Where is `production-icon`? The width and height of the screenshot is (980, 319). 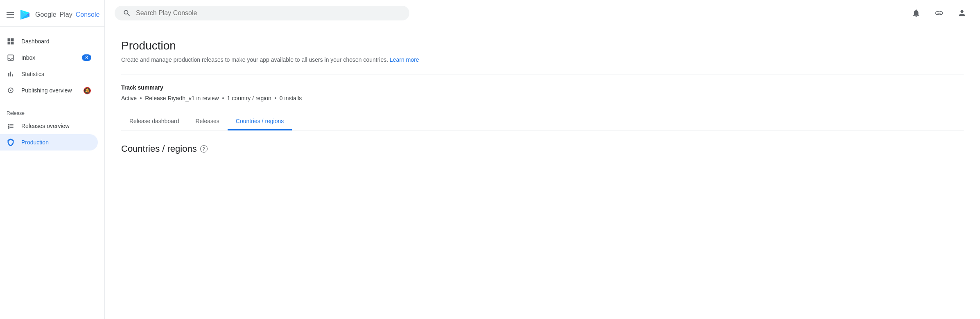 production-icon is located at coordinates (11, 142).